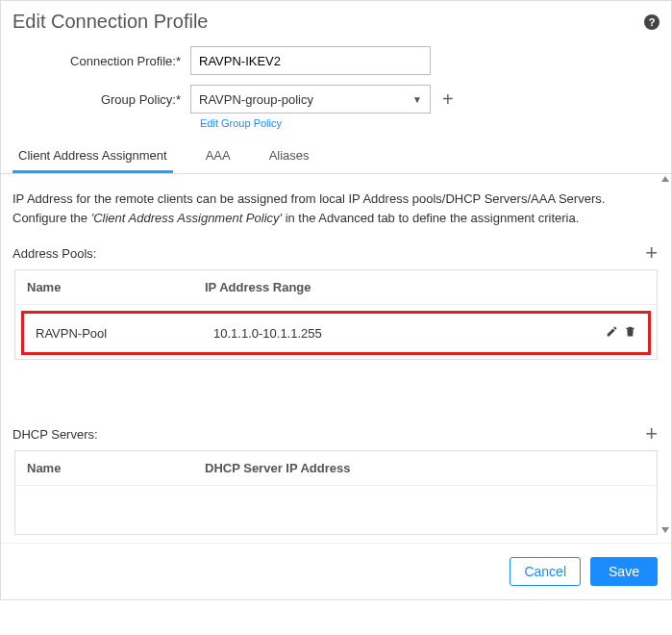  Describe the element at coordinates (336, 493) in the screenshot. I see `dhcp-servers-table: Name DHCP Server IP Address` at that location.